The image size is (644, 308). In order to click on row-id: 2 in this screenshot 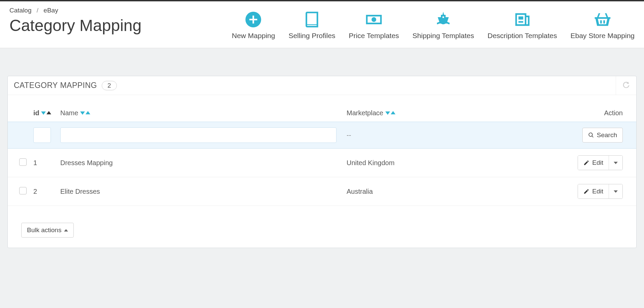, I will do `click(43, 191)`.